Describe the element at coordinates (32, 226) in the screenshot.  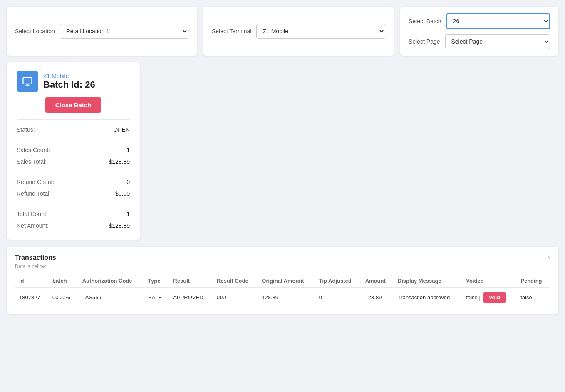
I see `net-amount-label: Net Amount:` at that location.